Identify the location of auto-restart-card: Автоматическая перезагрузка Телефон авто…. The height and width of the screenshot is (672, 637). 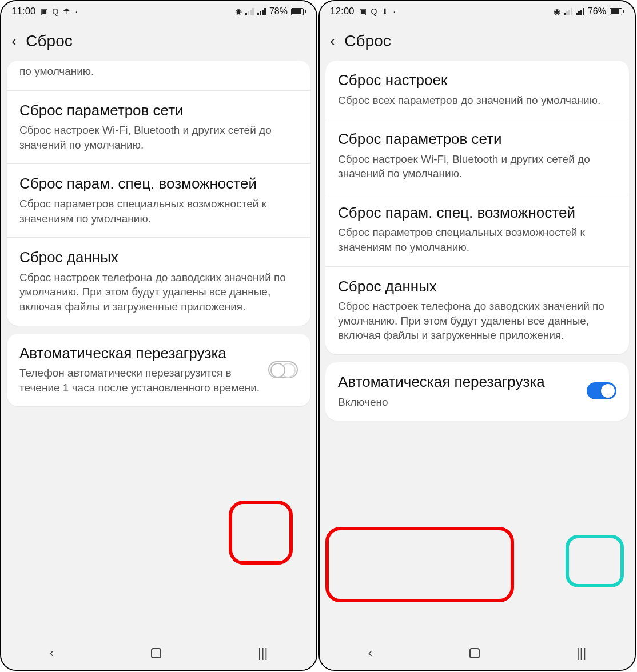
(159, 370).